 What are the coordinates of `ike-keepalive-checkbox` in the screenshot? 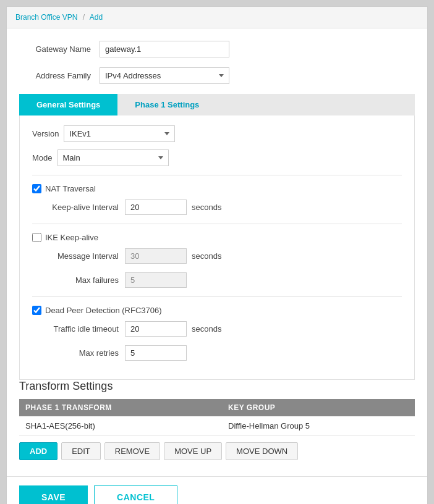 It's located at (37, 237).